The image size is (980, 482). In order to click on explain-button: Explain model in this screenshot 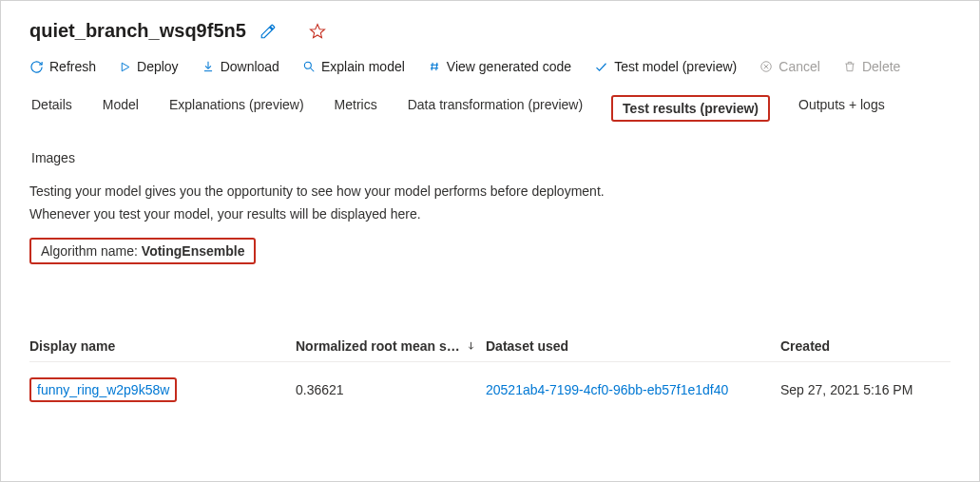, I will do `click(354, 67)`.